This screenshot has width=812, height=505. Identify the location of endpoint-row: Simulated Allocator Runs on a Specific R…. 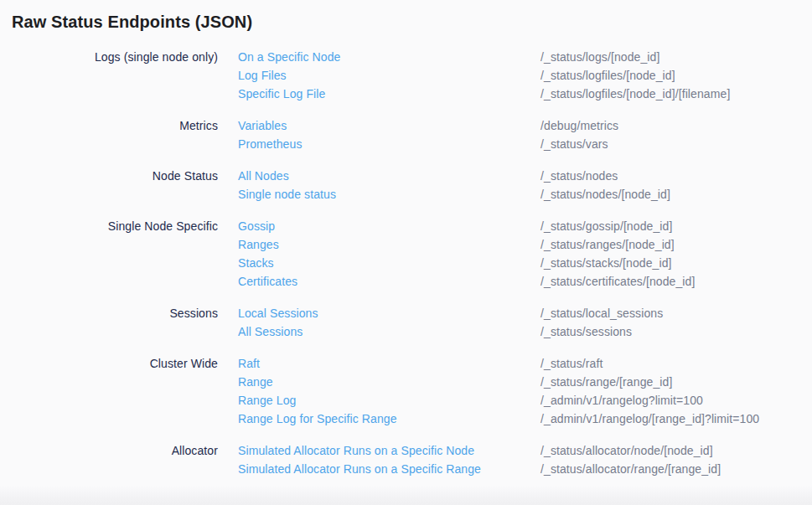
(406, 469).